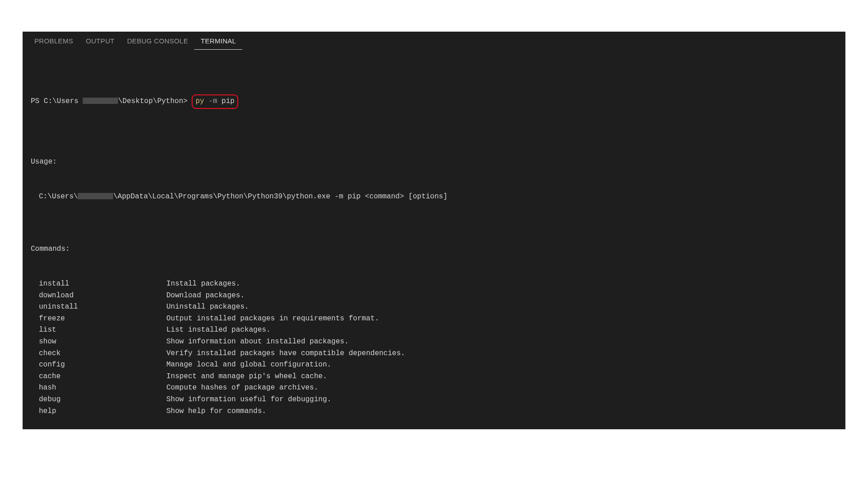  What do you see at coordinates (434, 197) in the screenshot?
I see `usage-line: C:\Users\\AppData\Local\Programs\Python\…` at bounding box center [434, 197].